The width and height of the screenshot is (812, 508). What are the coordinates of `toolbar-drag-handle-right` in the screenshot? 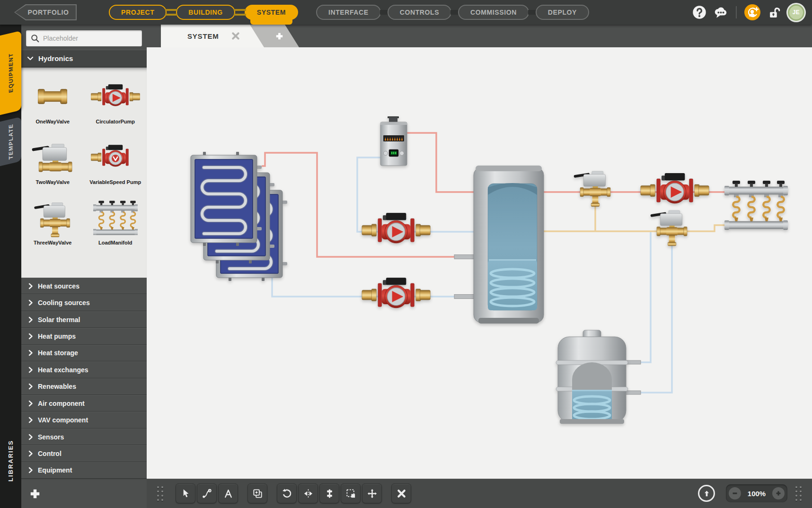 It's located at (799, 494).